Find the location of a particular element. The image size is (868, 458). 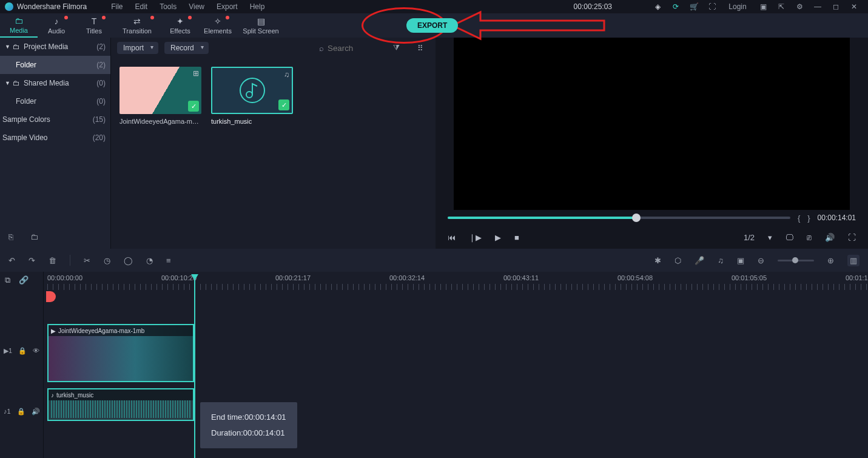

chevron-down-icon: ▾ is located at coordinates (770, 238).